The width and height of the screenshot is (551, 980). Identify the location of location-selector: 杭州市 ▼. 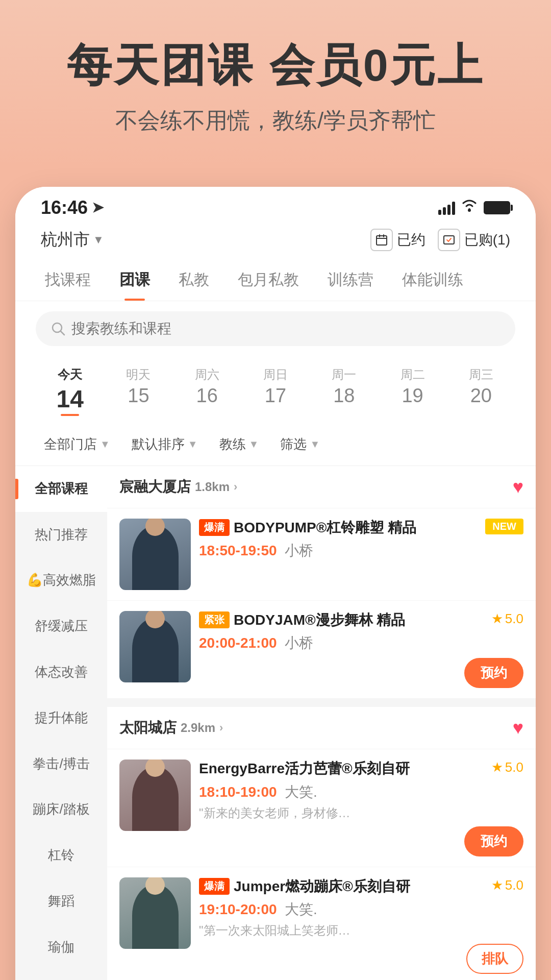
(72, 240).